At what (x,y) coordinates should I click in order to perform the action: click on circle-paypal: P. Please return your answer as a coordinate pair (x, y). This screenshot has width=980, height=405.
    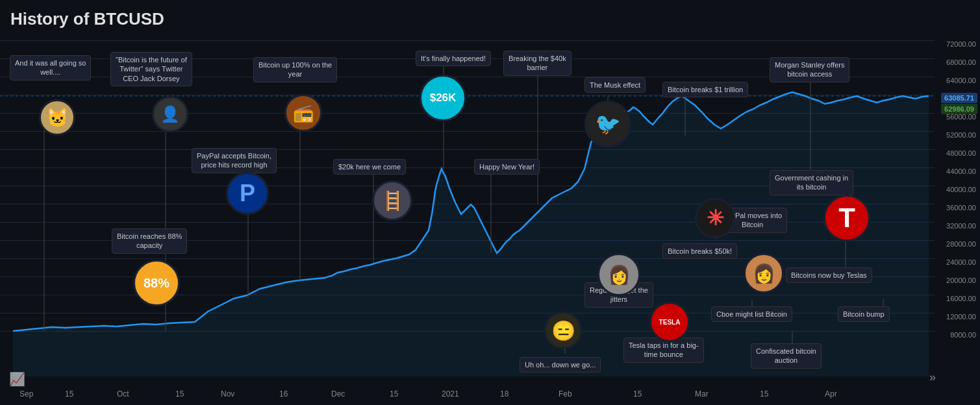
    Looking at the image, I should click on (247, 193).